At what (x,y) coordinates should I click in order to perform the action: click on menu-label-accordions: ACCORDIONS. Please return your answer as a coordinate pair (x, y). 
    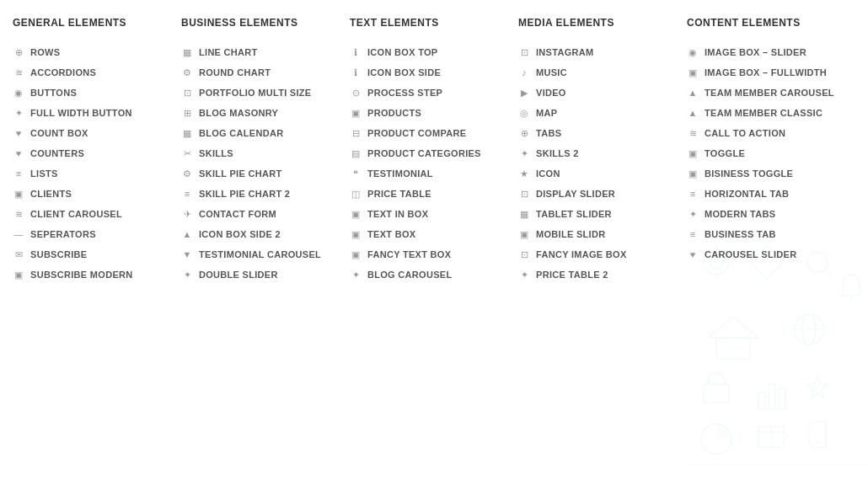
    Looking at the image, I should click on (63, 72).